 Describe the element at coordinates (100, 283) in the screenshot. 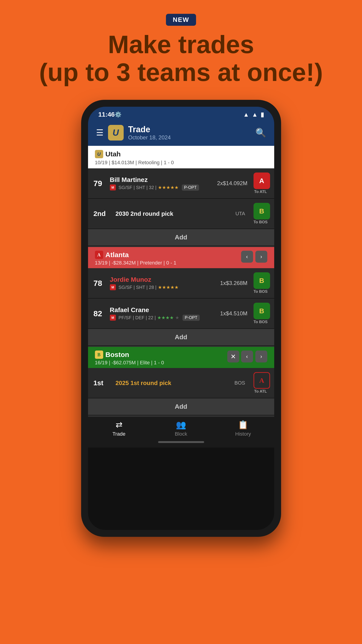

I see `player-number-78: 78` at that location.